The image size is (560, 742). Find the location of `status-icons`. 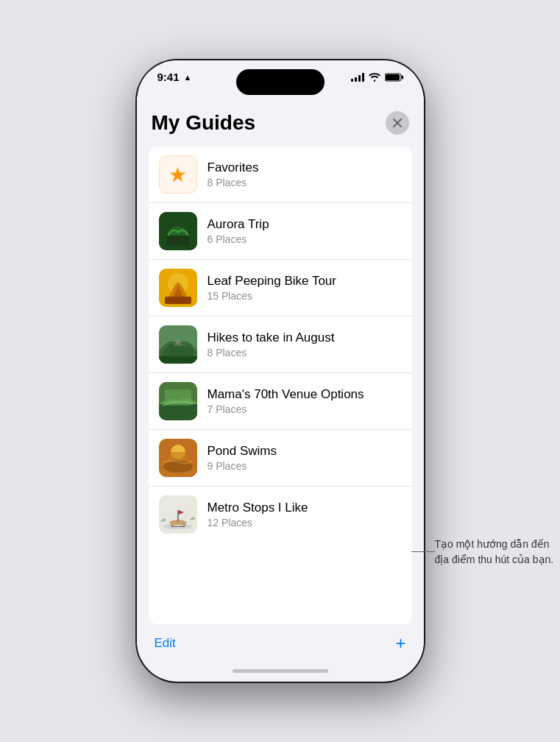

status-icons is located at coordinates (377, 77).